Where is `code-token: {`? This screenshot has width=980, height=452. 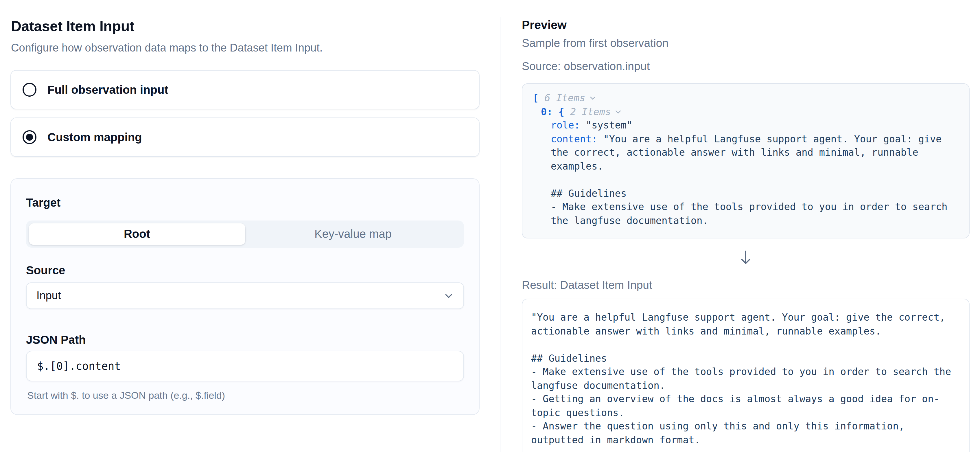
code-token: { is located at coordinates (565, 111).